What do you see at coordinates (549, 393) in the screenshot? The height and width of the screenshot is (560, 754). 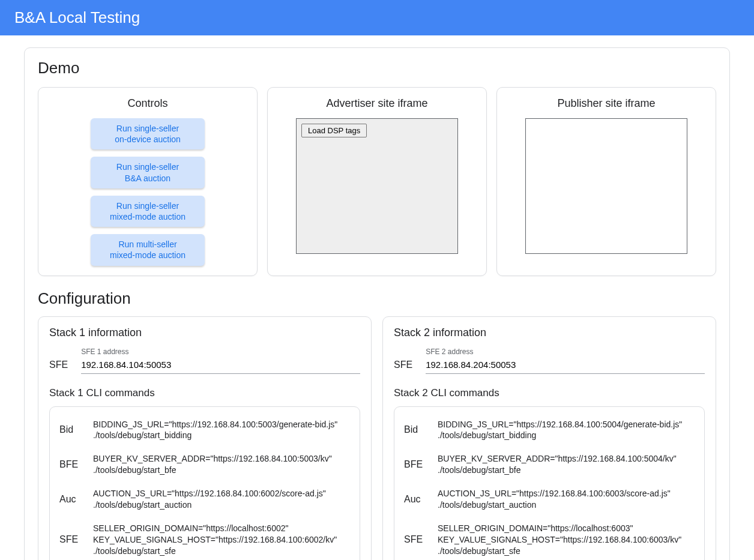 I see `stack-2-cli-title: Stack 2 CLI commands` at bounding box center [549, 393].